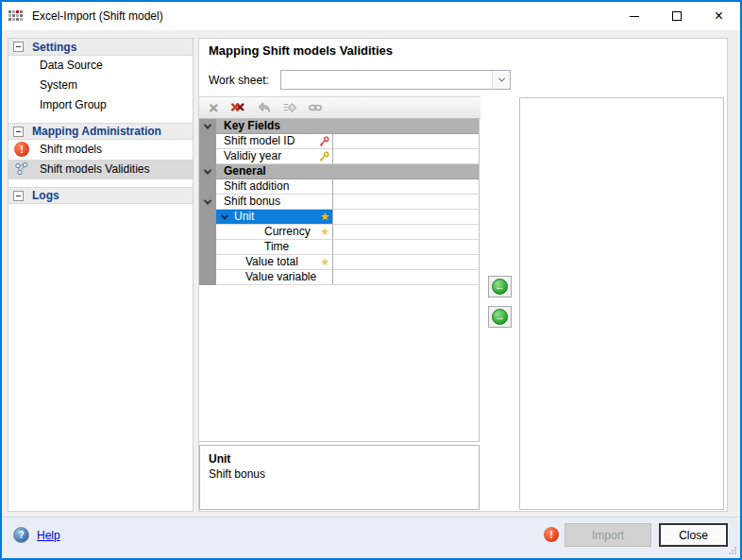 This screenshot has height=560, width=742. Describe the element at coordinates (371, 537) in the screenshot. I see `footer: ? Help ! Import Close` at that location.